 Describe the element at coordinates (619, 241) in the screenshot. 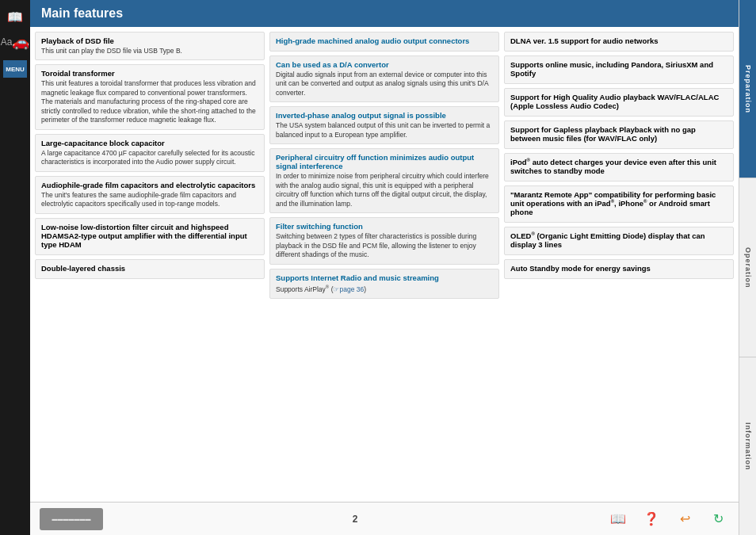

I see `feature-oled: OLED® (Organic Light Emitting Diode) dis…` at that location.